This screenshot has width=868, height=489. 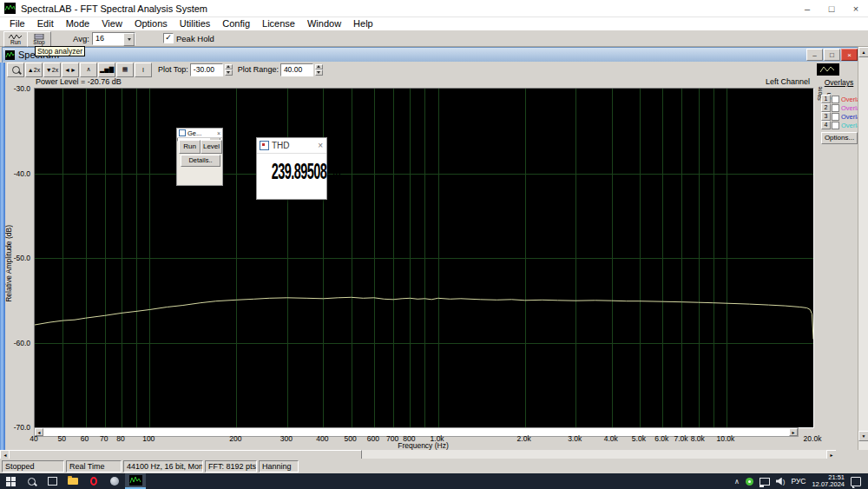 I want to click on avg-select: 16, so click(x=114, y=38).